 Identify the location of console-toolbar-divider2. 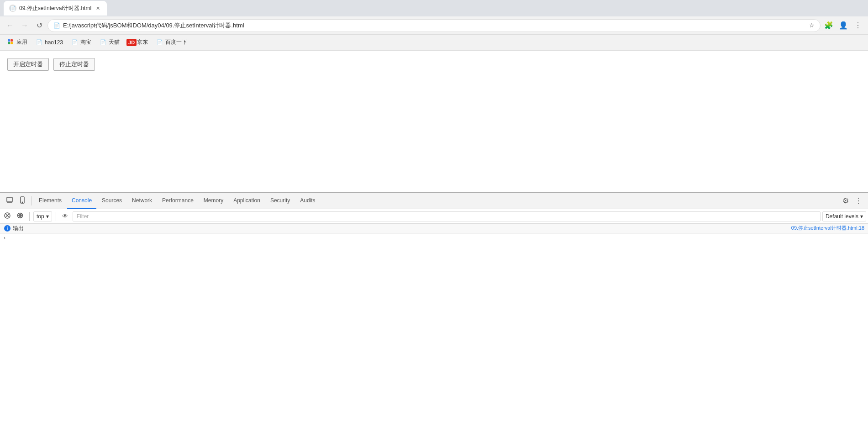
(56, 216).